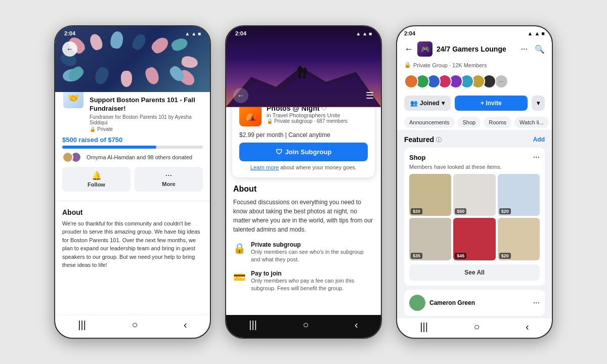 The width and height of the screenshot is (607, 364). I want to click on cover-hands, so click(133, 59).